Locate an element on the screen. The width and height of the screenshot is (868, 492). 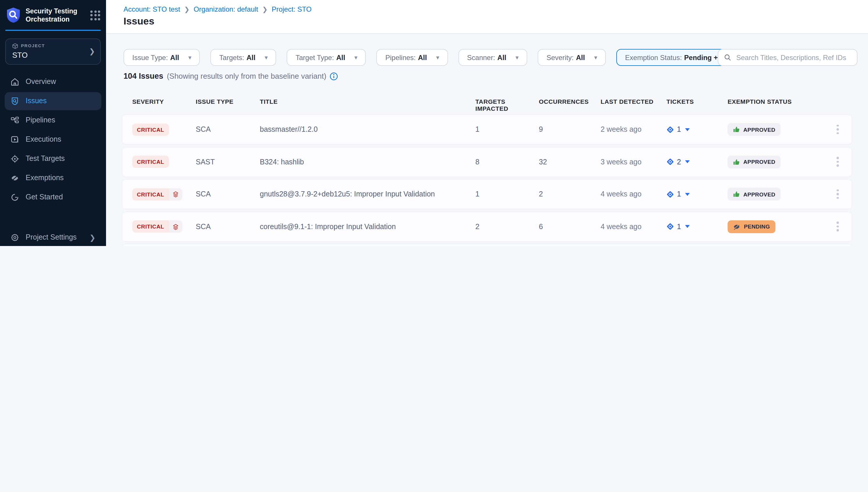
col-exemption-status: EXEMPTION STATUS is located at coordinates (779, 105).